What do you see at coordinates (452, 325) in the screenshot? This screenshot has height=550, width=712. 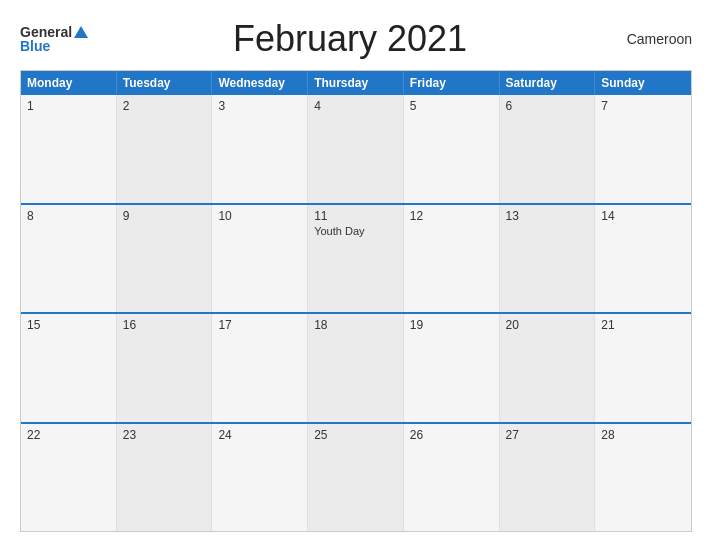 I see `day-number: 19` at bounding box center [452, 325].